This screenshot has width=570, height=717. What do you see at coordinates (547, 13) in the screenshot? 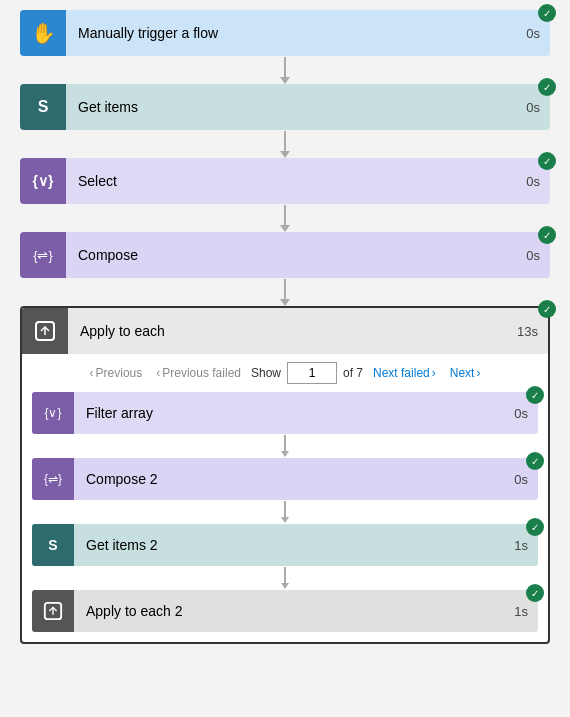
I see `manually-trigger-check: ✓` at bounding box center [547, 13].